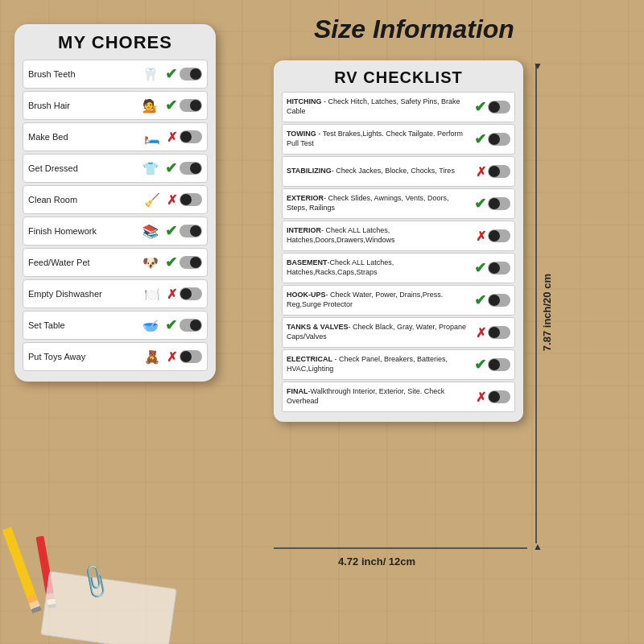 This screenshot has width=644, height=644. I want to click on rv-row: TANKS & VALVES- Check Black, Gray, Water…, so click(398, 332).